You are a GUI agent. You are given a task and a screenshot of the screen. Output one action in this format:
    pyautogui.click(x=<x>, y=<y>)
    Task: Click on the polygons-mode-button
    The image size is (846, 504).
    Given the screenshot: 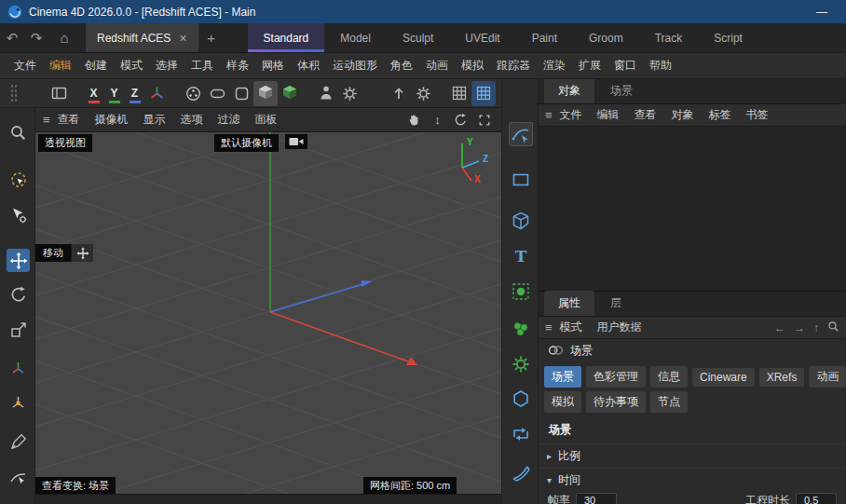 What is the action you would take?
    pyautogui.click(x=241, y=93)
    